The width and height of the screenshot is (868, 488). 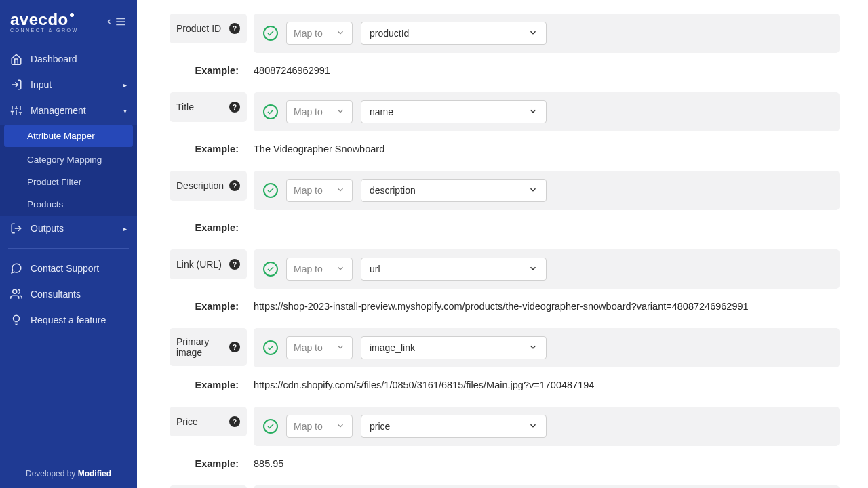 What do you see at coordinates (68, 268) in the screenshot?
I see `nav-contact-support: Contact Support` at bounding box center [68, 268].